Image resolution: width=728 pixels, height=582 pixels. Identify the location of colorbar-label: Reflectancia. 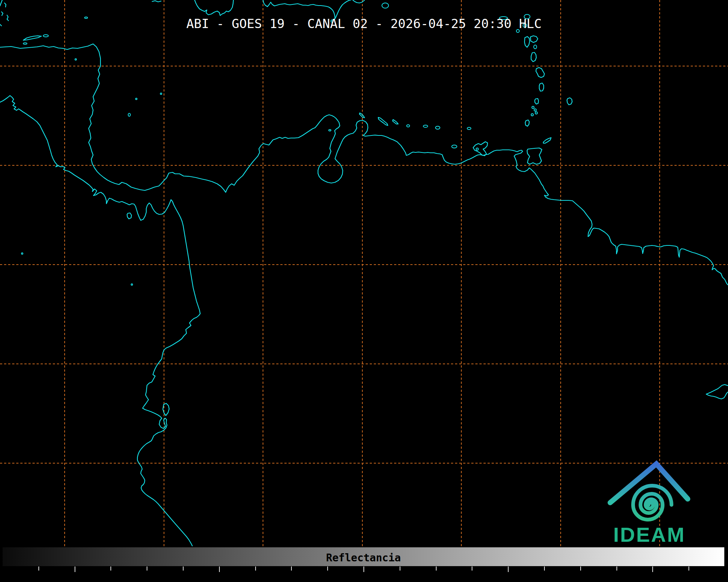
(363, 558).